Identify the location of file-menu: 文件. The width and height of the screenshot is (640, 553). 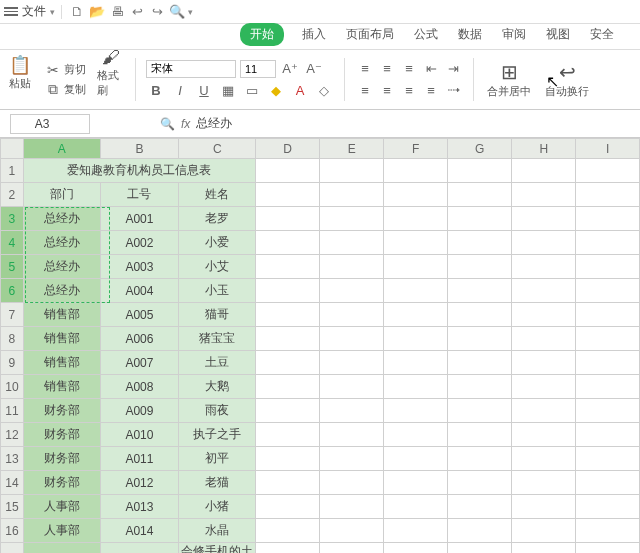
(34, 12).